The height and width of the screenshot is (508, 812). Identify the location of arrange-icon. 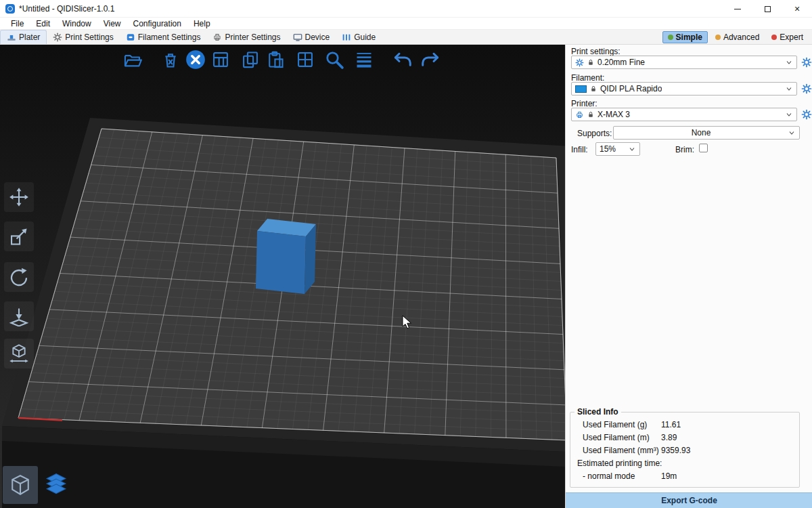
(221, 60).